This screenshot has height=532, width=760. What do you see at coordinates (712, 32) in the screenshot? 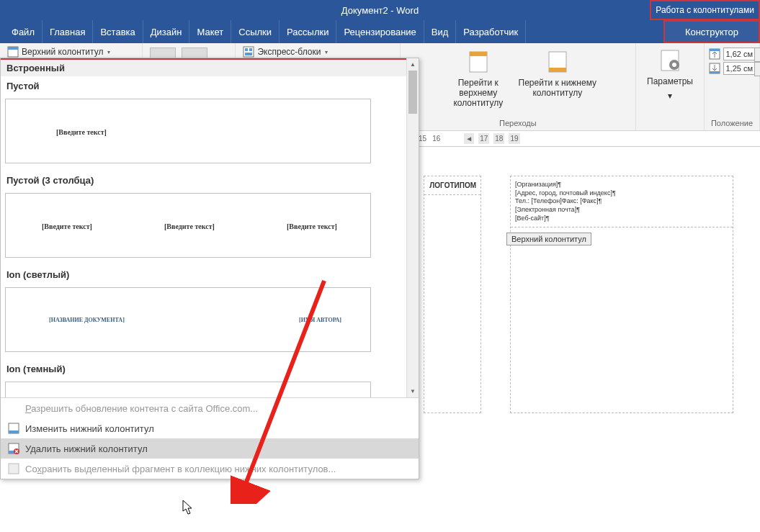
I see `tab-constructor: Конструктор` at bounding box center [712, 32].